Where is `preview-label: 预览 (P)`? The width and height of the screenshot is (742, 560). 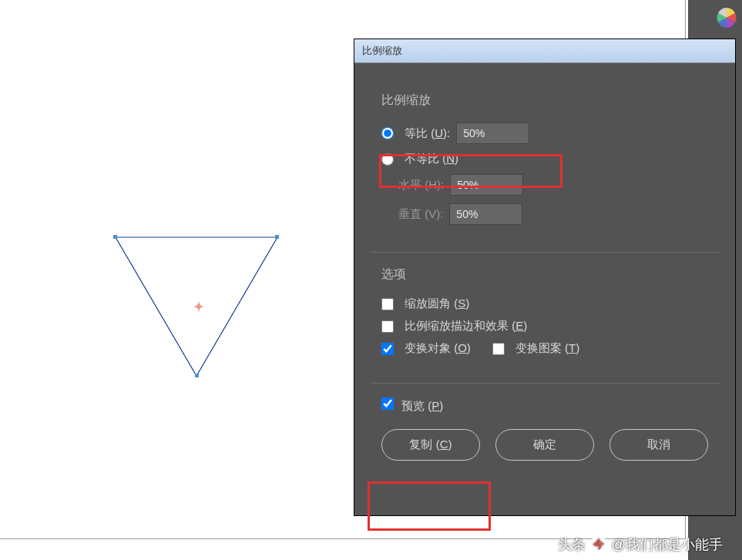 preview-label: 预览 (P) is located at coordinates (422, 405).